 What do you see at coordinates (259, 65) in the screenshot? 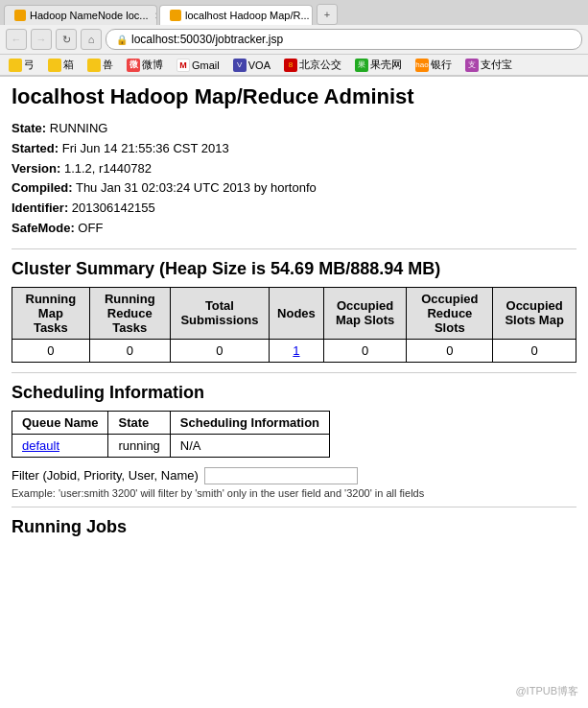
I see `bookmark-label-voa: VOA` at bounding box center [259, 65].